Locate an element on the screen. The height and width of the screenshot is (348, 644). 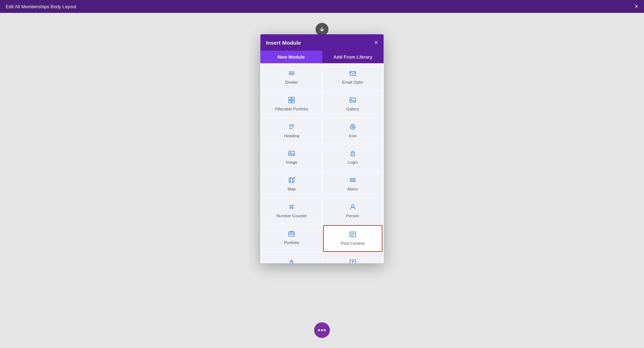
module-grid: DividerEmail OptinFilterable PortfolioGa… is located at coordinates (322, 163).